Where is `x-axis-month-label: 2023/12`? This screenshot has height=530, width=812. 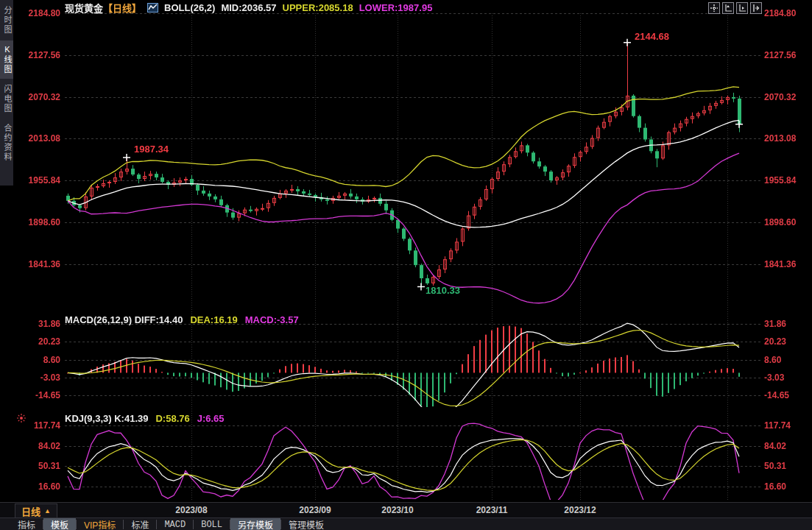
x-axis-month-label: 2023/12 is located at coordinates (580, 510).